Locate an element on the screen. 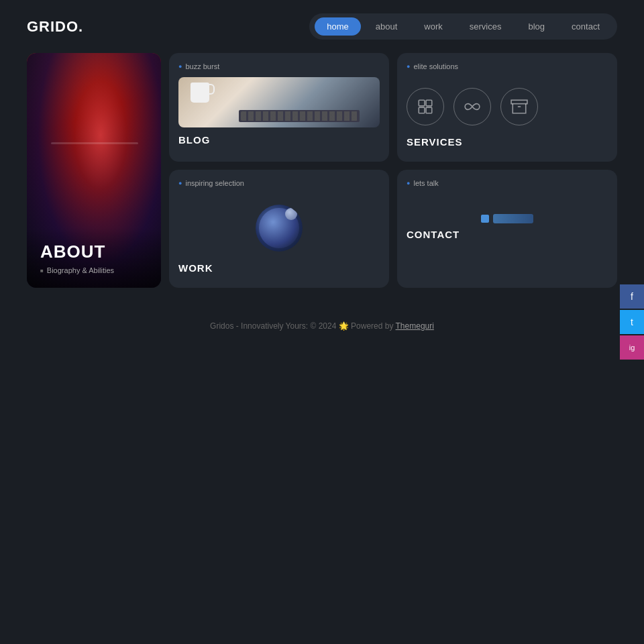 The height and width of the screenshot is (644, 644). work-moon is located at coordinates (291, 214).